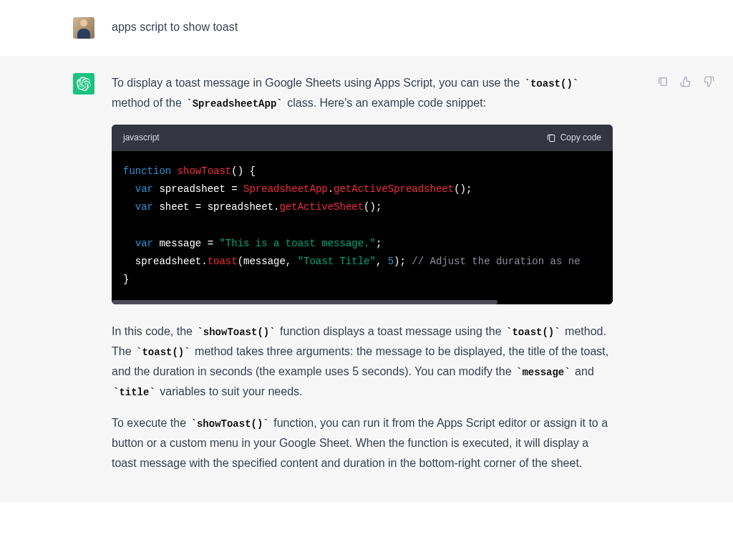 The width and height of the screenshot is (733, 560). I want to click on assistant-paragraph-2: In this code, the showToast() function d…, so click(362, 362).